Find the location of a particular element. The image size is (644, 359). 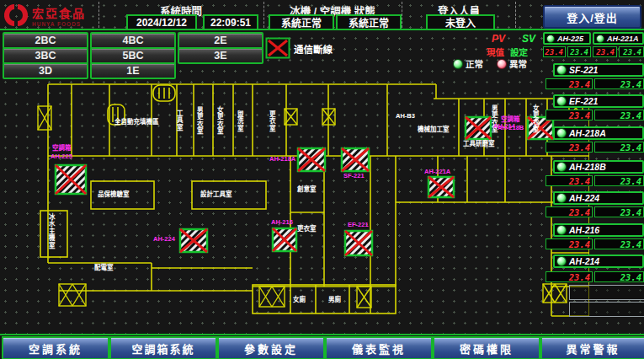

nav-button-meter-monitor: 儀表監視 is located at coordinates (379, 347).